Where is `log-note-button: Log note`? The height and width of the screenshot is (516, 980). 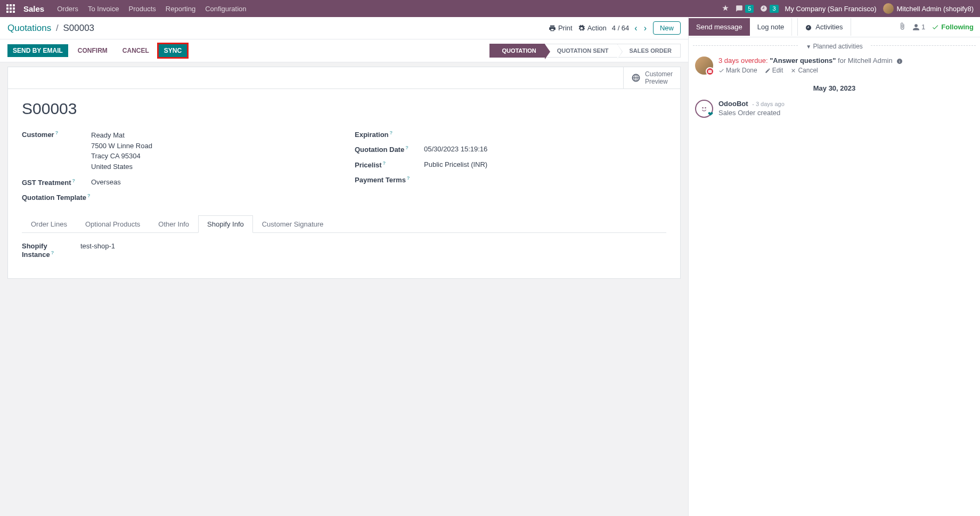
log-note-button: Log note is located at coordinates (771, 27).